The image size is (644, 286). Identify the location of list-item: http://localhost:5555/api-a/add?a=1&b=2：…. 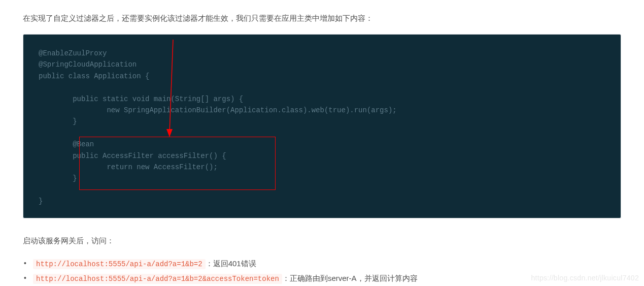
(327, 264).